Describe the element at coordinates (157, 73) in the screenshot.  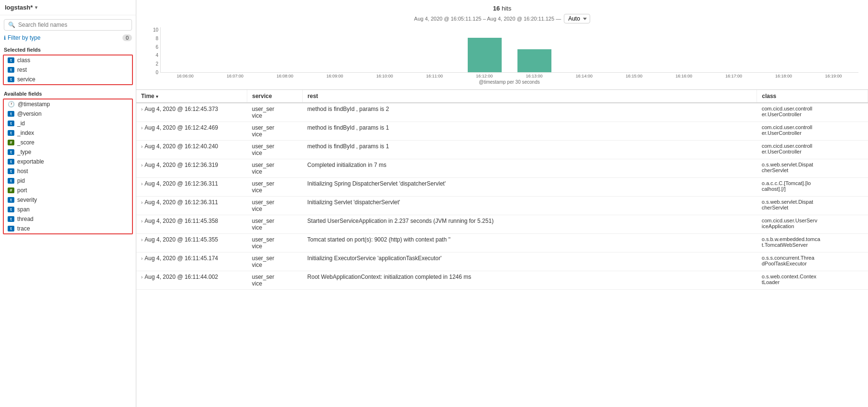
I see `y-axis-label: 0` at that location.